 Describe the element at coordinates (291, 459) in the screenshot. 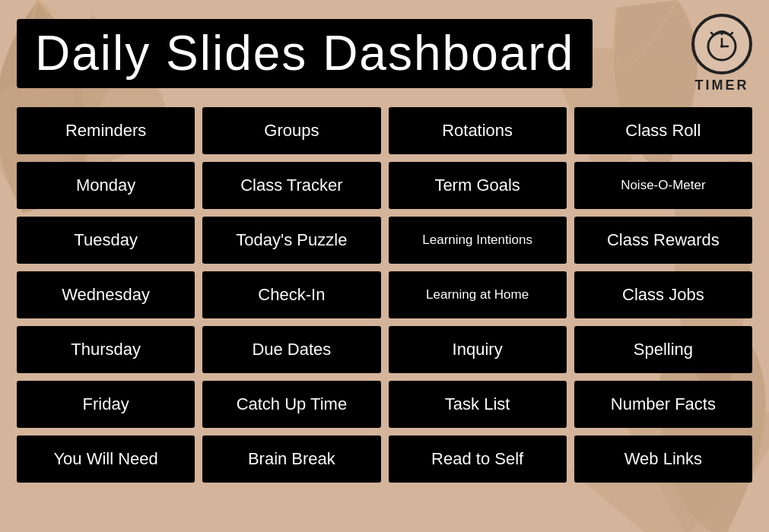

I see `grid-btn-col1-row6: Brain Break` at that location.